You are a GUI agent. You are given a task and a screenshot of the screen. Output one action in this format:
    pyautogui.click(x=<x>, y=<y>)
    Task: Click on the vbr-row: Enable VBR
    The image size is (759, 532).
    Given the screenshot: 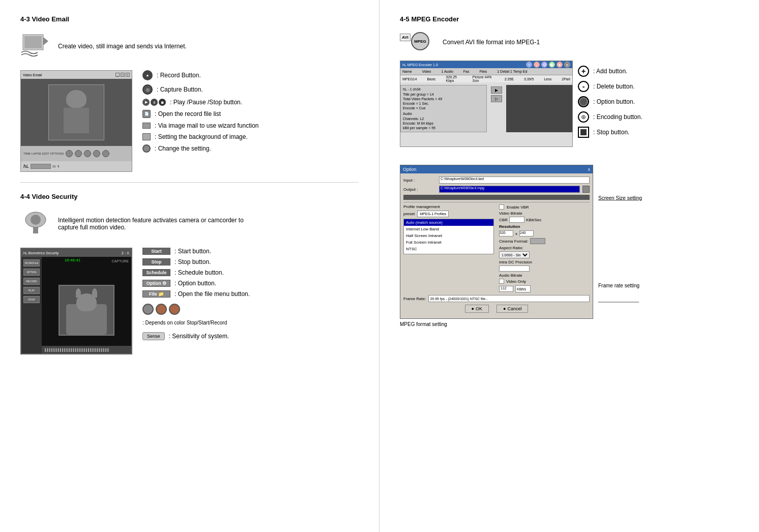 What is the action you would take?
    pyautogui.click(x=544, y=207)
    